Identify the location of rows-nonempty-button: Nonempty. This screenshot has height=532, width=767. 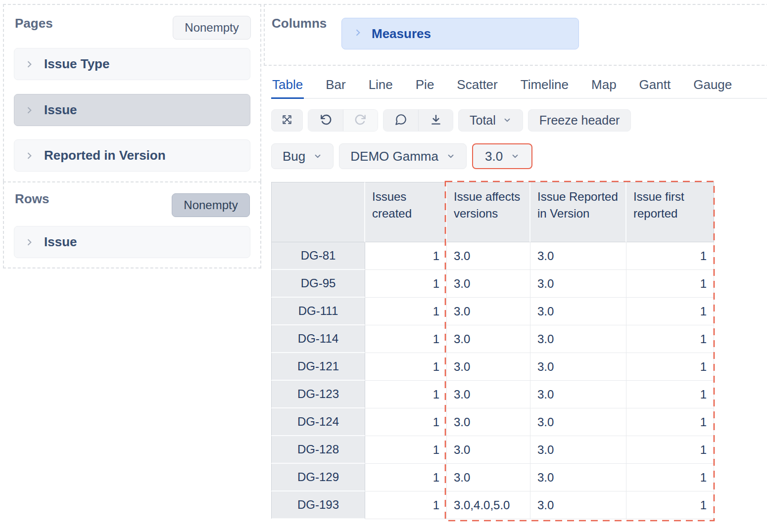
(211, 205).